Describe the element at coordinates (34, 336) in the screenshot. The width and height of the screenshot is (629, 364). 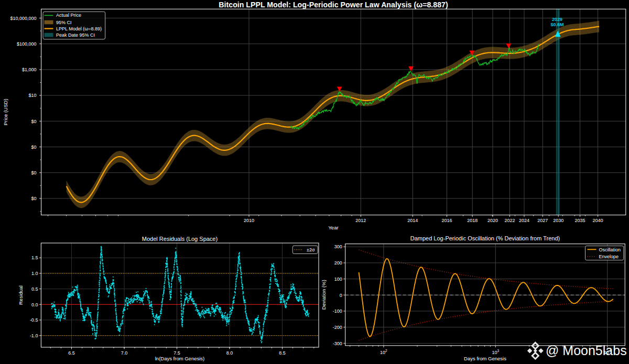
I see `svg-text: -1.0` at that location.